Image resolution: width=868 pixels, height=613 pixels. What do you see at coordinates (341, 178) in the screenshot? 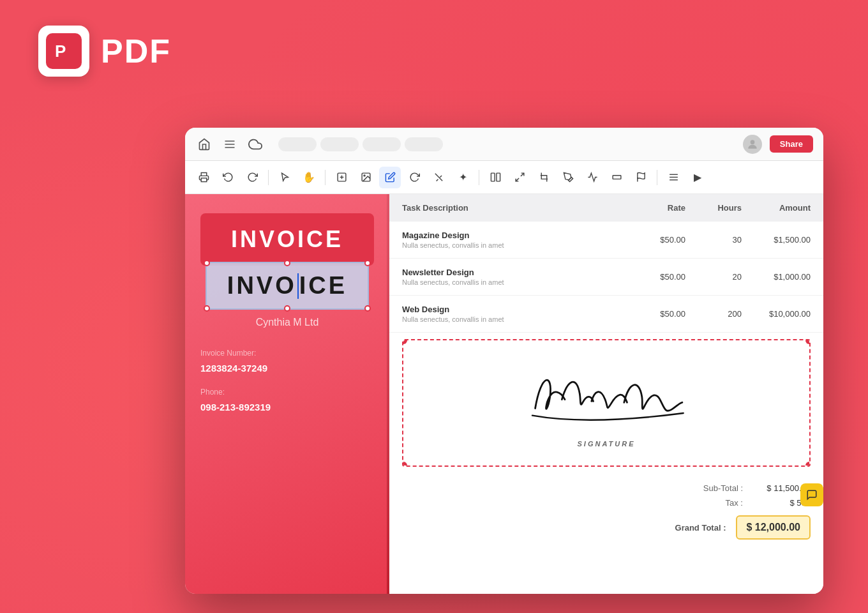
I see `add-text-tool` at bounding box center [341, 178].